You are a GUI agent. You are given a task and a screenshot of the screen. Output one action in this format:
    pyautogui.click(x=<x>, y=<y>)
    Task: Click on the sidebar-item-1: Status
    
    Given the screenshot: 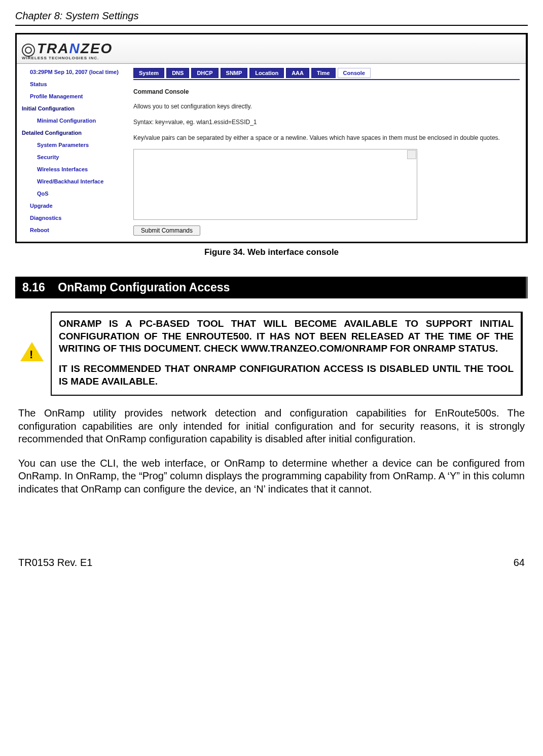 What is the action you would take?
    pyautogui.click(x=72, y=84)
    